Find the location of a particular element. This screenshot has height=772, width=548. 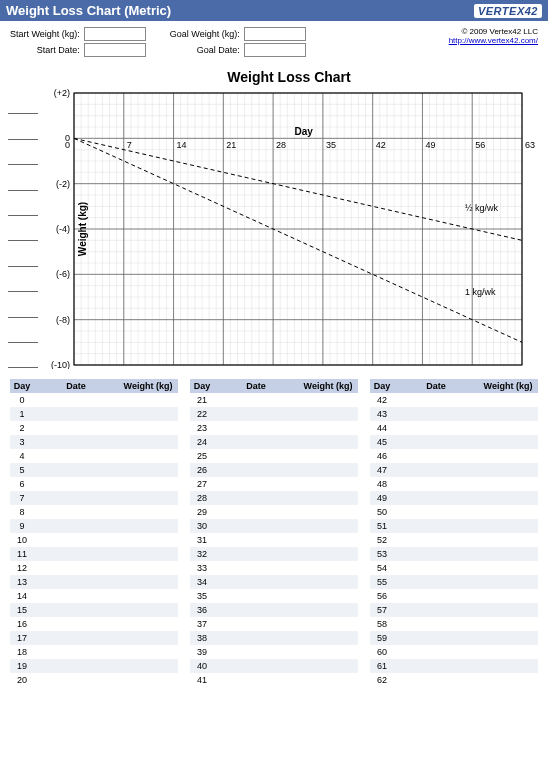

table-row: 44 is located at coordinates (454, 428).